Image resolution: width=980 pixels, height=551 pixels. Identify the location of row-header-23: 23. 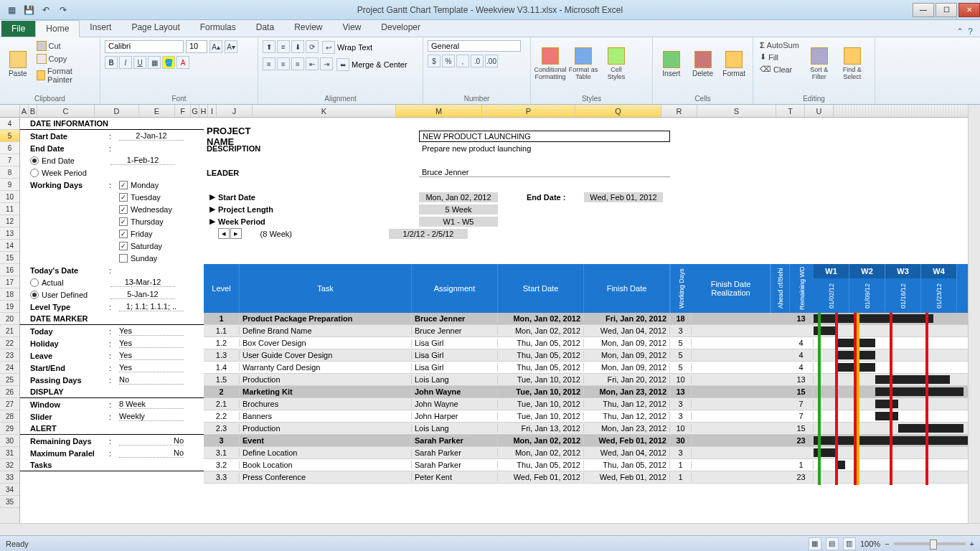
(10, 356).